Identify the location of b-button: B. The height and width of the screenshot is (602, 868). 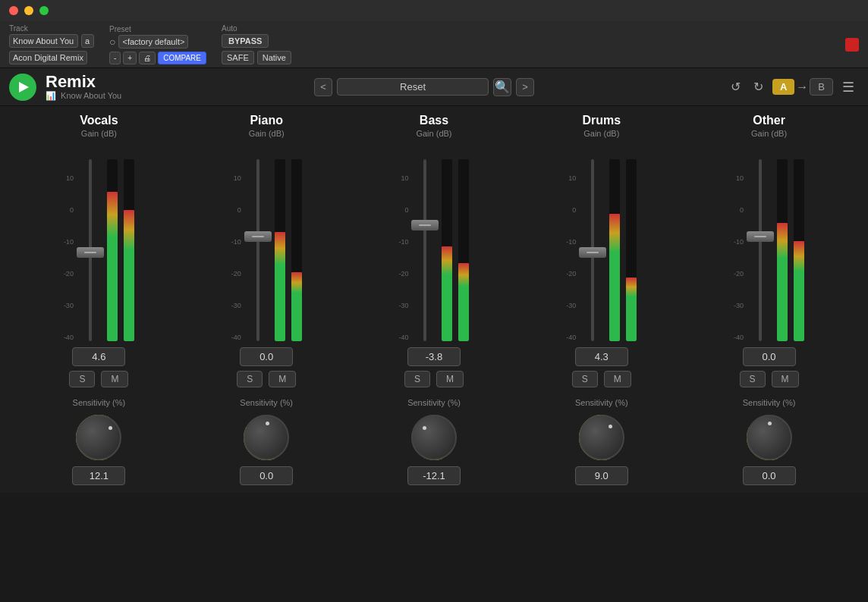
(821, 86).